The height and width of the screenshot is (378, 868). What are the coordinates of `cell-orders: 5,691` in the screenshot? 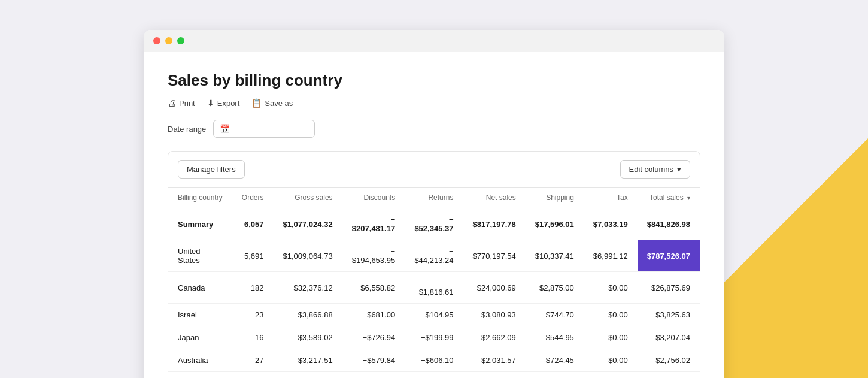 It's located at (253, 256).